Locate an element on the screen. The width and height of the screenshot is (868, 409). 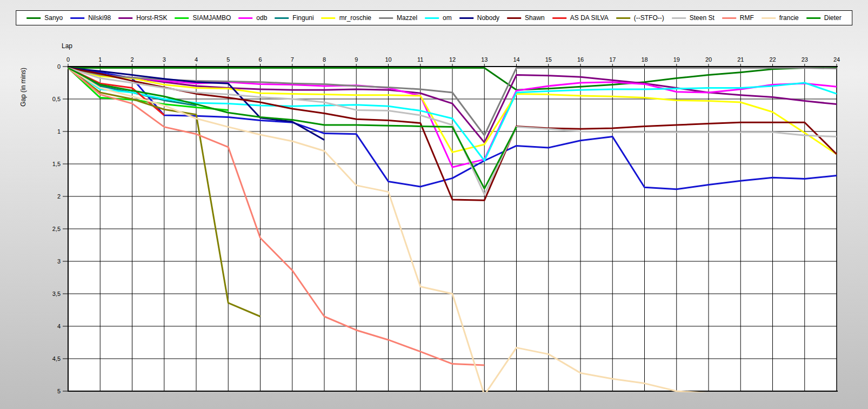
y-tick-label: 0 is located at coordinates (59, 67).